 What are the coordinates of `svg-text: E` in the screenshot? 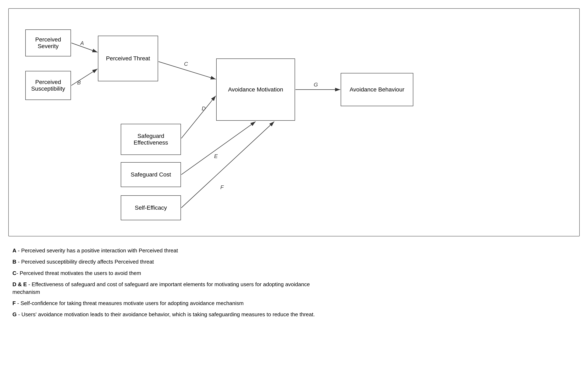 It's located at (216, 156).